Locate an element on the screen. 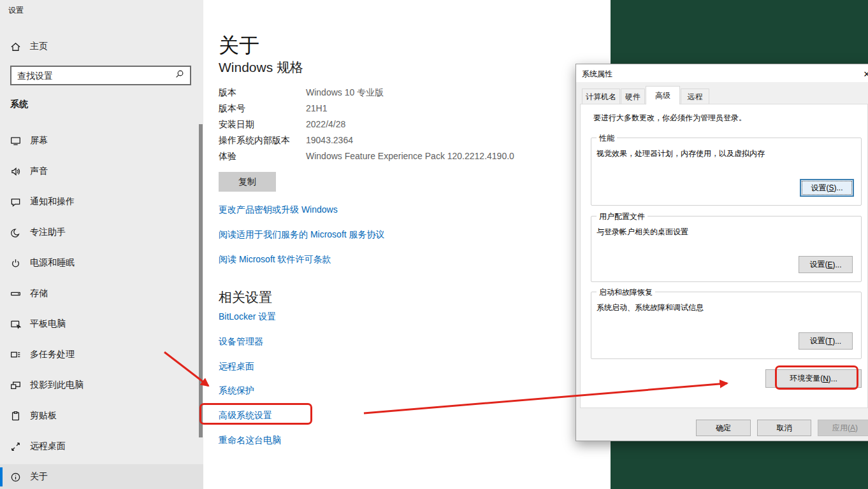  link-advanced-system-settings: 高级系统设置 is located at coordinates (245, 416).